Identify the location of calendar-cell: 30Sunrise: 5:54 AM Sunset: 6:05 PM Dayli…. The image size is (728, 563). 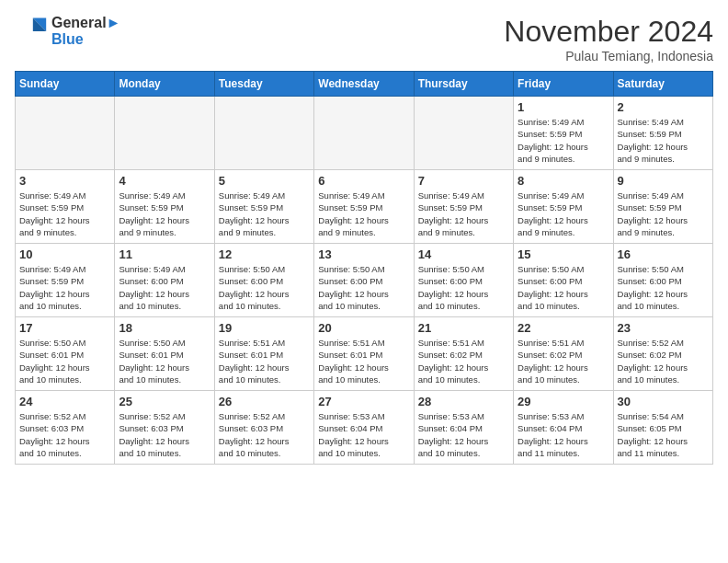
(663, 428).